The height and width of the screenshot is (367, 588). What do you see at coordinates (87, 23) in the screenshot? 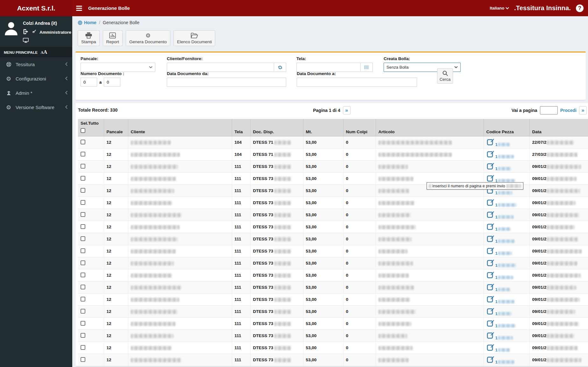
I see `breadcrumb-home-link: Home` at bounding box center [87, 23].